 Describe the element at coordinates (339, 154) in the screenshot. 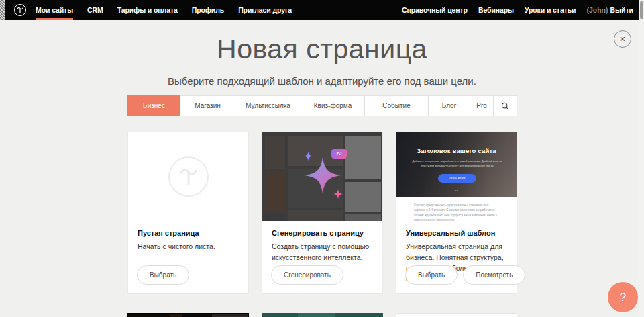

I see `ai-badge: AI` at that location.